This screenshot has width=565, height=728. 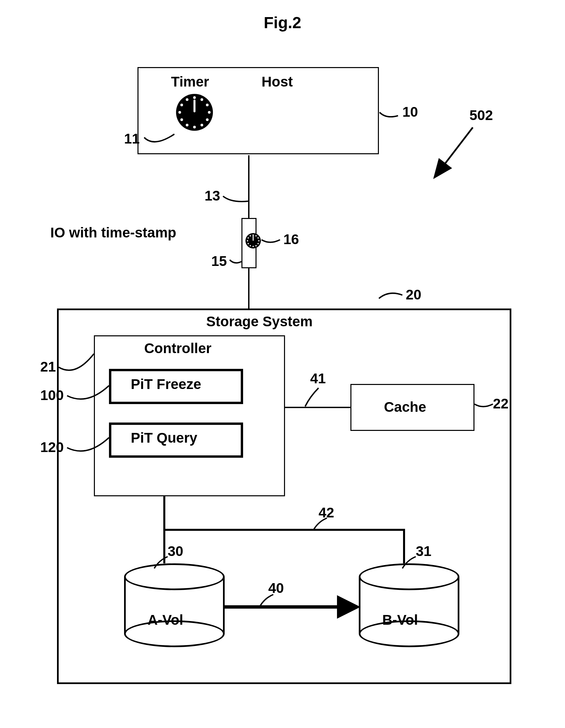 What do you see at coordinates (213, 196) in the screenshot?
I see `ref-13: 13` at bounding box center [213, 196].